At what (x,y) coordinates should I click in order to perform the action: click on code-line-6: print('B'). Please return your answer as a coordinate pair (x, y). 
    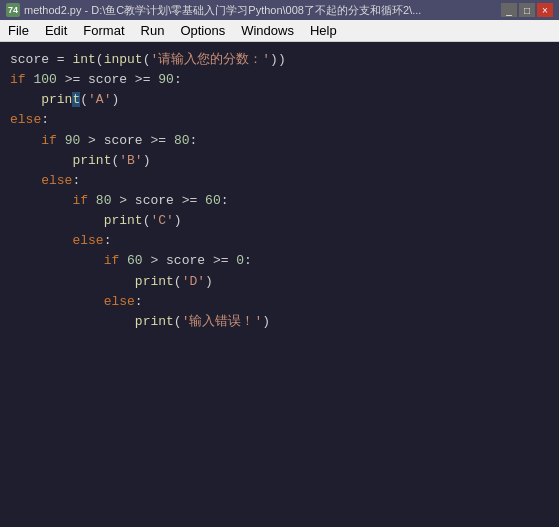
    Looking at the image, I should click on (280, 161).